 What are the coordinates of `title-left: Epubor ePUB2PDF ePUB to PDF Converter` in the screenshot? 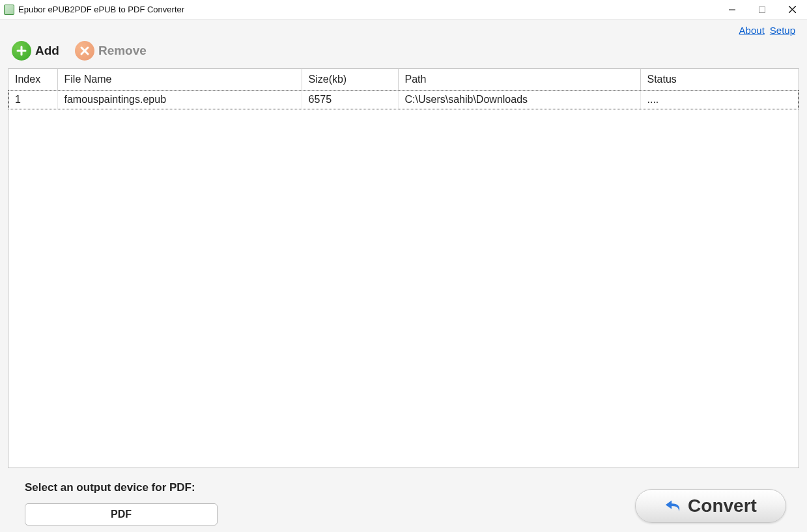 It's located at (94, 10).